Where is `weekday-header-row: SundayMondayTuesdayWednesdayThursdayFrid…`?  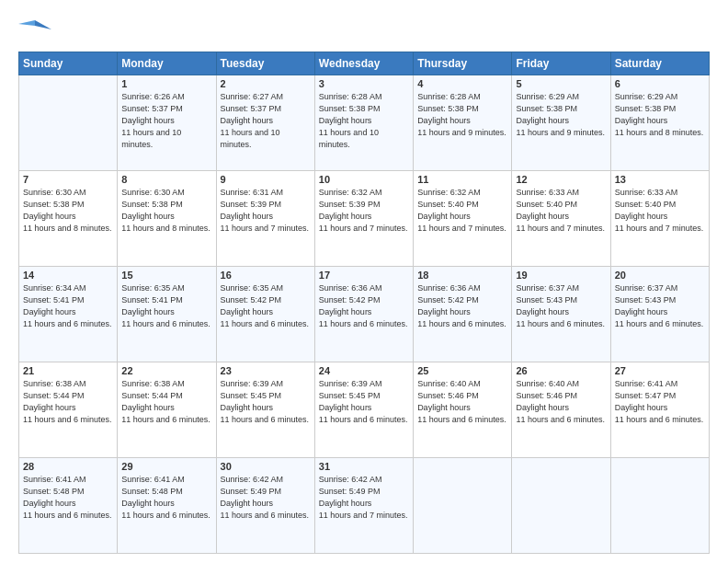
weekday-header-row: SundayMondayTuesdayWednesdayThursdayFrid… is located at coordinates (364, 64).